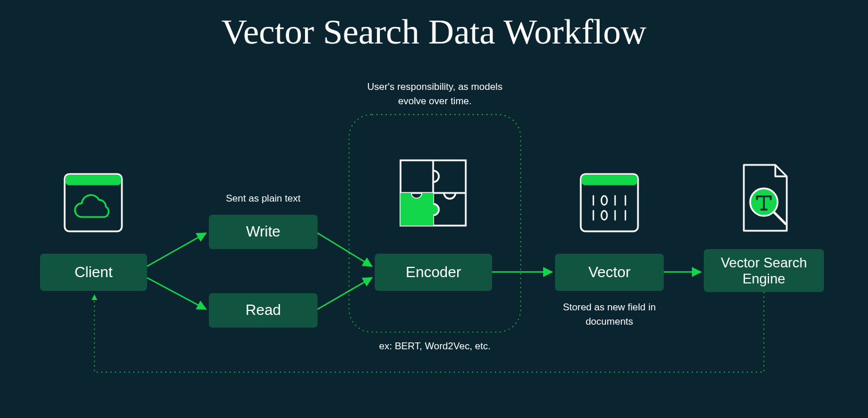 The width and height of the screenshot is (868, 418). I want to click on annotation-stored-as: Stored as new field in documents, so click(609, 315).